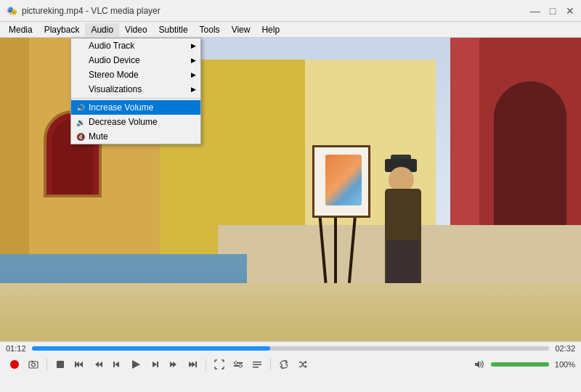  What do you see at coordinates (102, 30) in the screenshot?
I see `menu-audio: Audio` at bounding box center [102, 30].